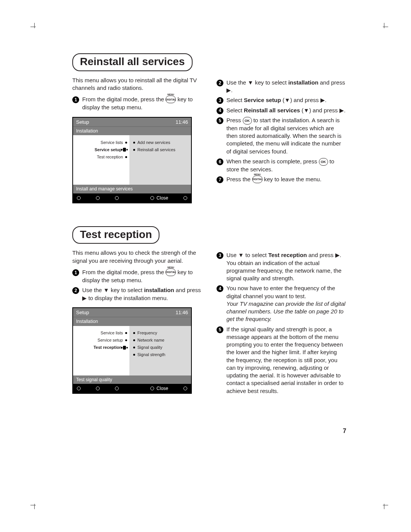  Describe the element at coordinates (160, 351) in the screenshot. I see `menu-right-column: Frequency Network name Signal quality Si…` at that location.